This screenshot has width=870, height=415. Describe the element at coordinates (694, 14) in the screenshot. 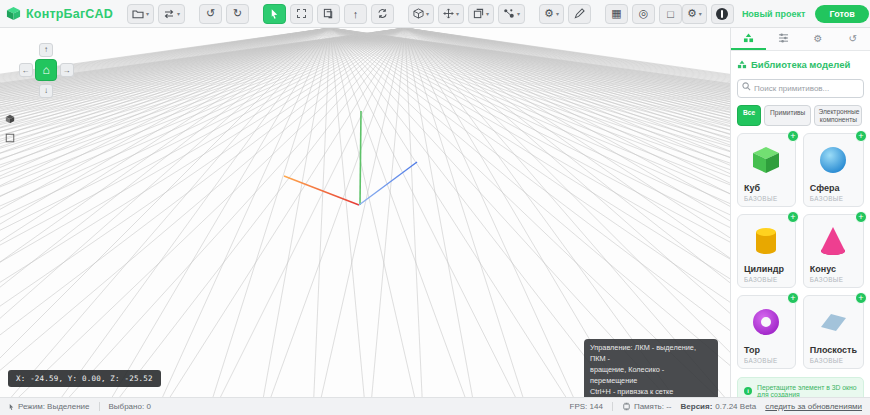

I see `view-settings-dropdown: ⚙ ▾` at that location.